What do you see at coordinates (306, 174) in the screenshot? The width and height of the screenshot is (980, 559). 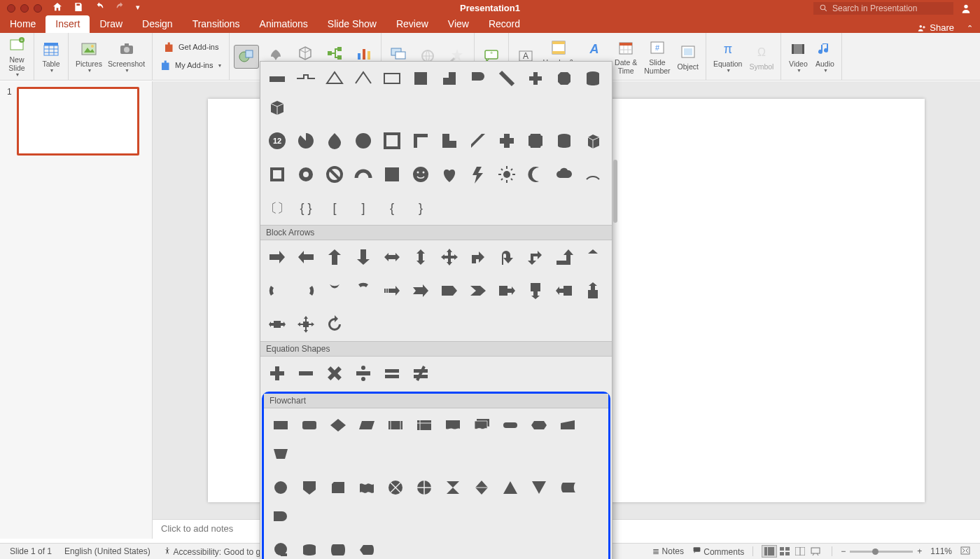 I see `shape-donut-icon` at bounding box center [306, 174].